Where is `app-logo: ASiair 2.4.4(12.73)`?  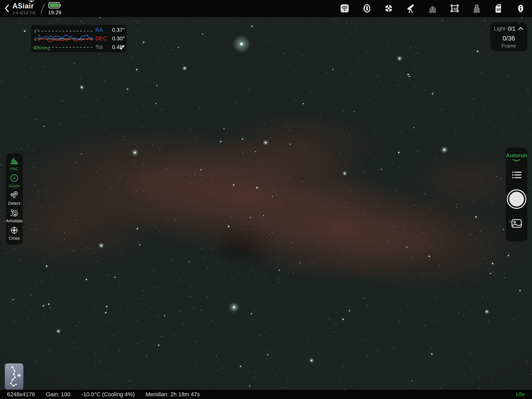
app-logo: ASiair 2.4.4(12.73) is located at coordinates (24, 9).